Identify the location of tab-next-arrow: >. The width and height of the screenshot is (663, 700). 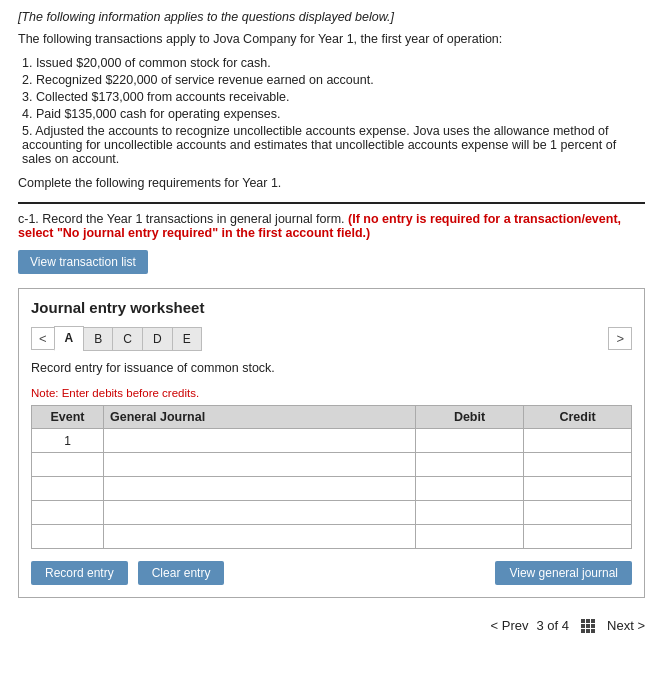
(620, 338).